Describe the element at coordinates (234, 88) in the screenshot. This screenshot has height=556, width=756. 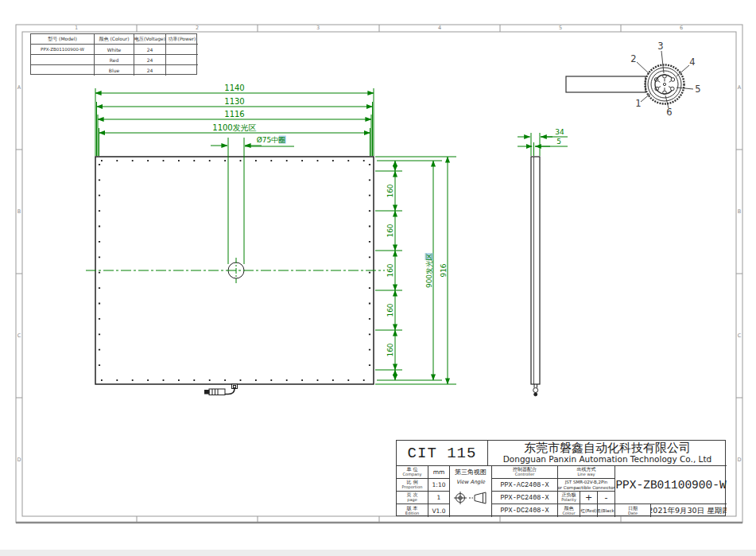
I see `dim-width-1140: 1140` at that location.